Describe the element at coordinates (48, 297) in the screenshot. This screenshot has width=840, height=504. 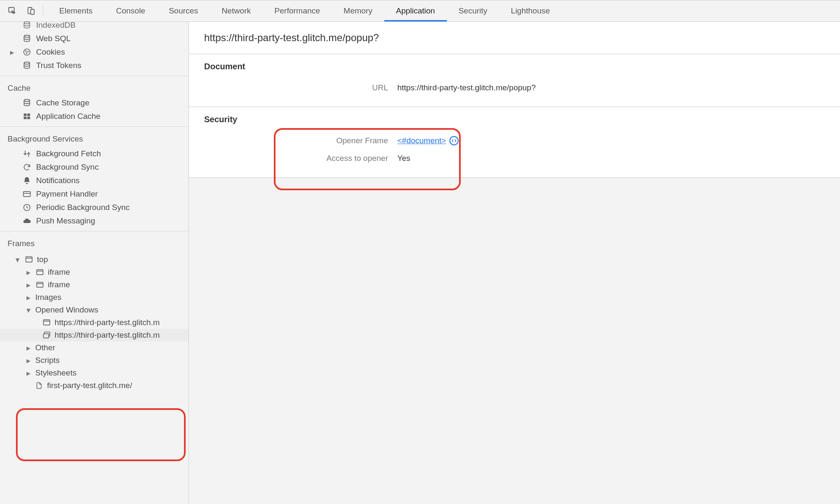
I see `tree-item-label: Images` at that location.